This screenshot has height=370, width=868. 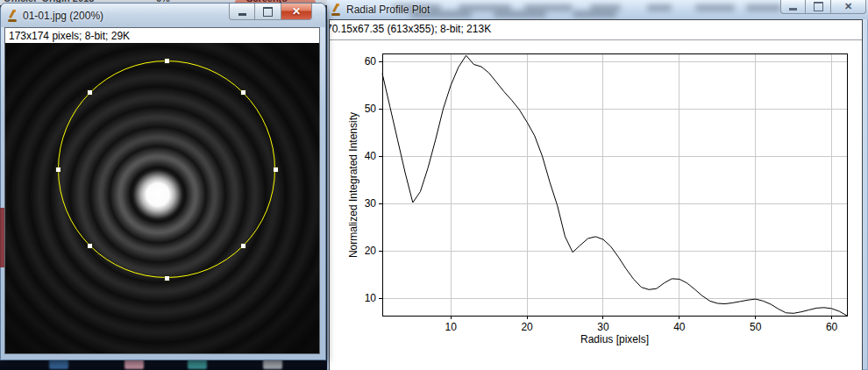 I want to click on background-app-sliver, so click(x=2, y=238).